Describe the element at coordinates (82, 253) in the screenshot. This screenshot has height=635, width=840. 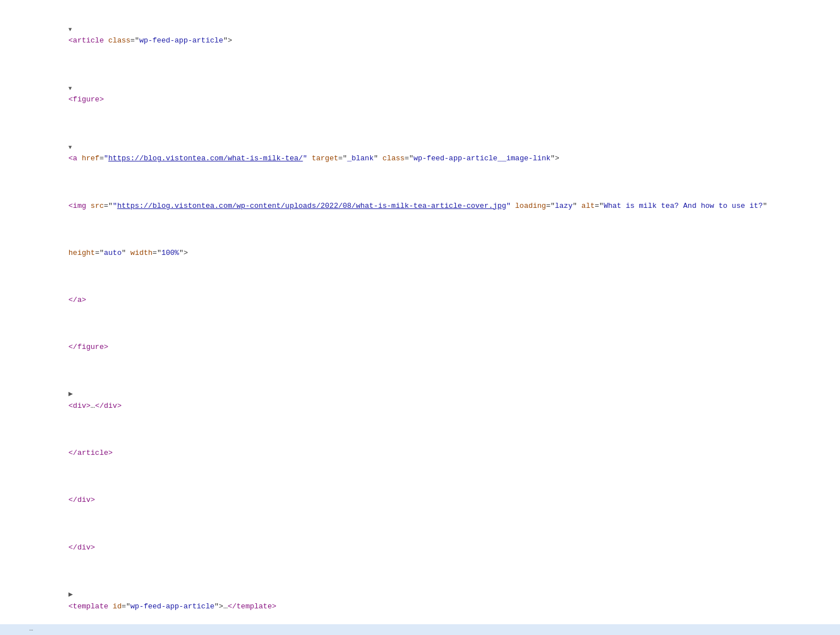
I see `attr-name: height` at that location.